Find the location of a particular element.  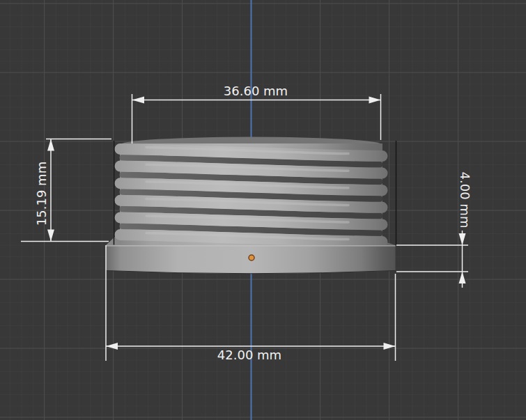

dimension-label-flange-diameter: 42.00 mm is located at coordinates (249, 355).